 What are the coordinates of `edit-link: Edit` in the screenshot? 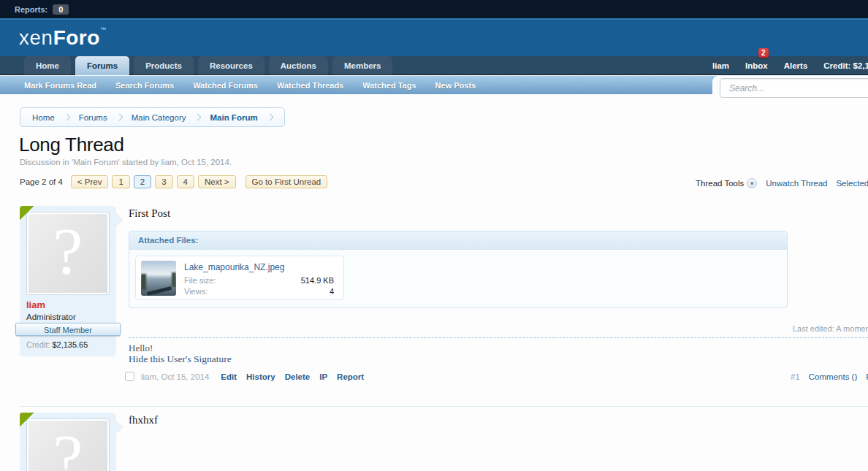 It's located at (229, 377).